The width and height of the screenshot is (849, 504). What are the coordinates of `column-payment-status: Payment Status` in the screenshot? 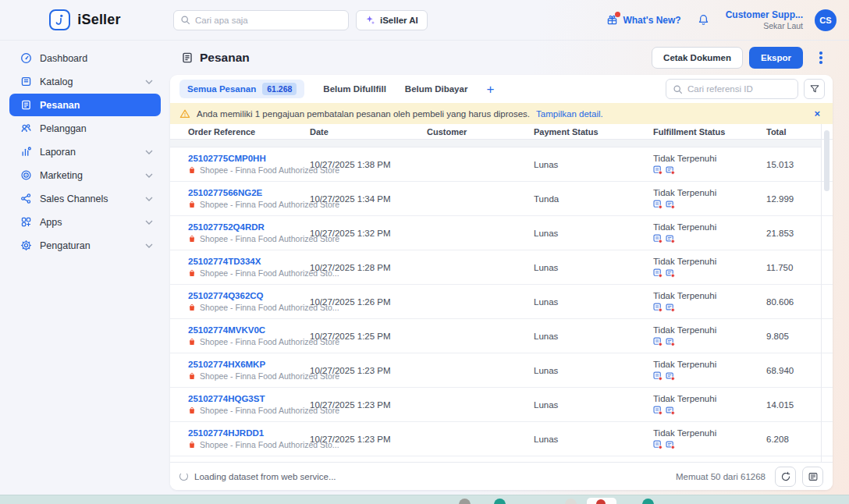 It's located at (593, 132).